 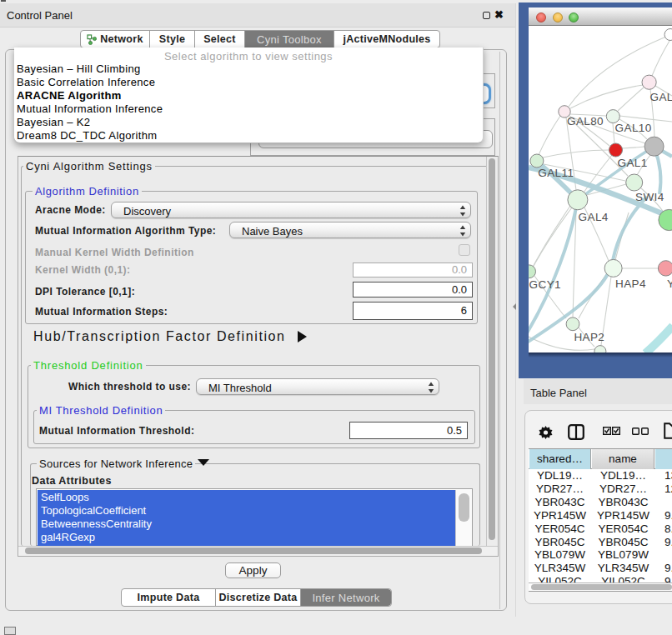 What do you see at coordinates (545, 285) in the screenshot?
I see `svg-text: GCY1` at bounding box center [545, 285].